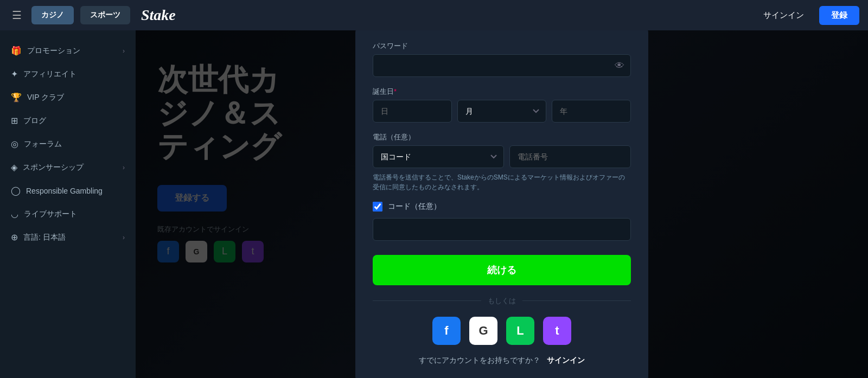 The width and height of the screenshot is (868, 378). I want to click on sidebar-label-sponsorship: スポンサーシップ, so click(53, 168).